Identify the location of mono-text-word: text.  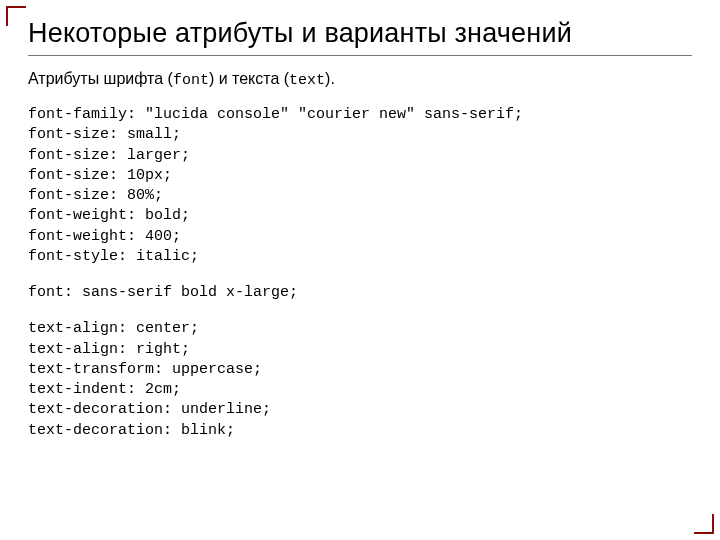
(307, 80).